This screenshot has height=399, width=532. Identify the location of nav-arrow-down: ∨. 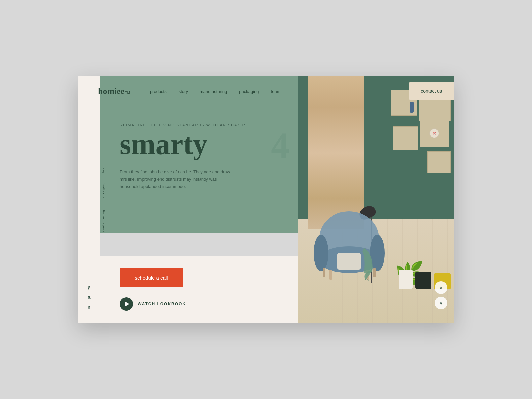
(441, 303).